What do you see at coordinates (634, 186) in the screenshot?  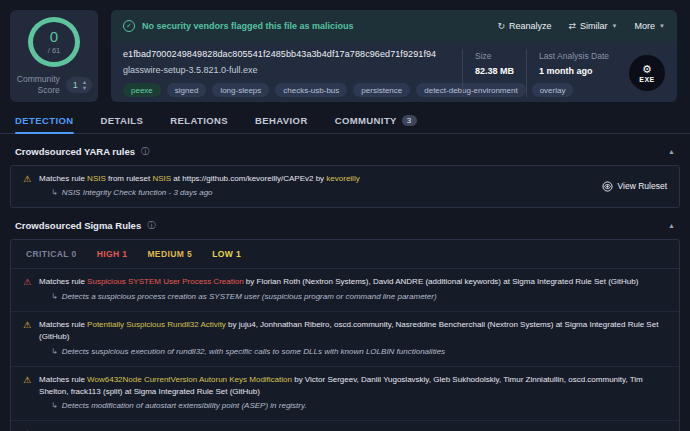 I see `view-ruleset-button: View Ruleset` at bounding box center [634, 186].